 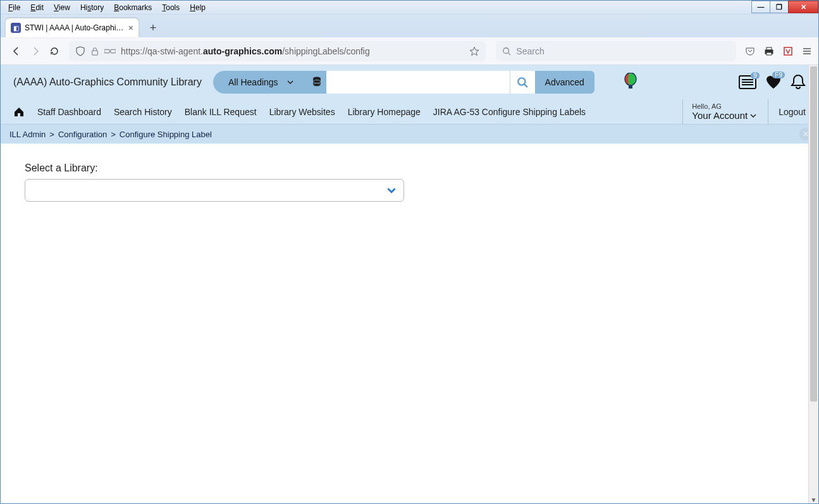 I want to click on new-tab-button: +, so click(x=153, y=28).